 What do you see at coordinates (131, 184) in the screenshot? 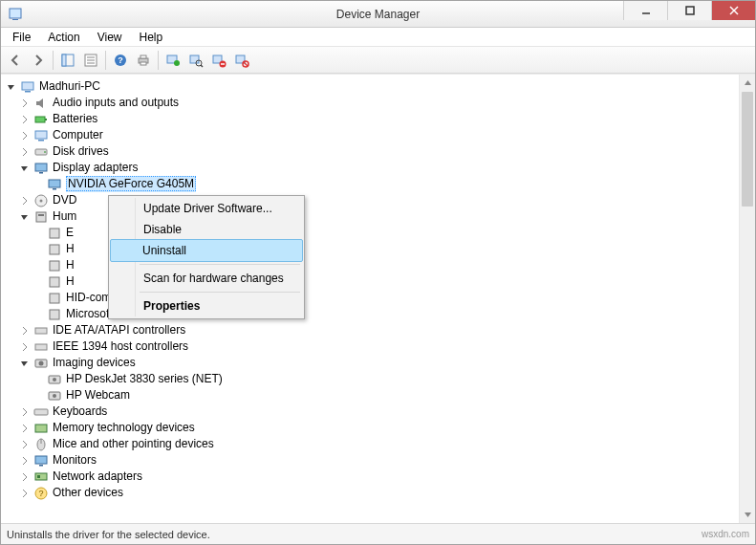
I see `tree-label: NVIDIA GeForce G405M` at bounding box center [131, 184].